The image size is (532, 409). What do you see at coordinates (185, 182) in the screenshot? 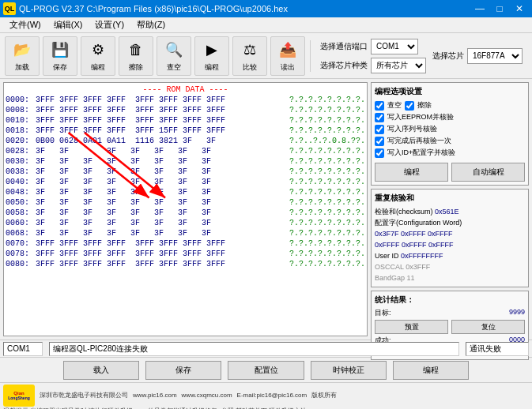
I see `table-row: 0040: 3F 3F 3F 3F 3F 3F 3F 3F ?.?.?.?.?.…` at bounding box center [185, 182].